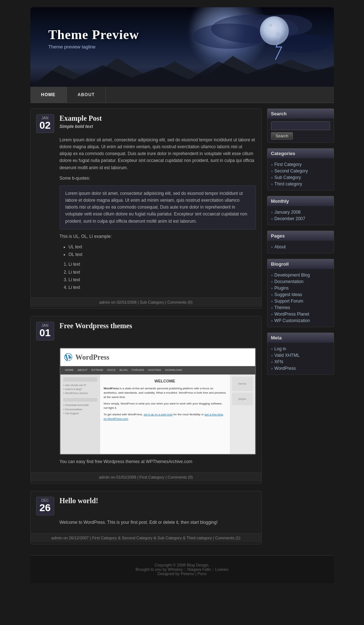  What do you see at coordinates (182, 69) in the screenshot?
I see `header-mountains` at bounding box center [182, 69].